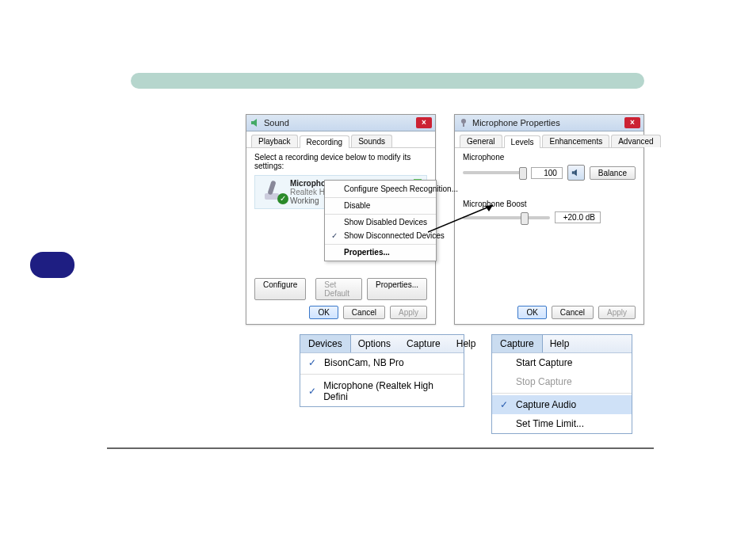  I want to click on device-bisoncam: ✓ BisonCam, NB Pro, so click(382, 363).